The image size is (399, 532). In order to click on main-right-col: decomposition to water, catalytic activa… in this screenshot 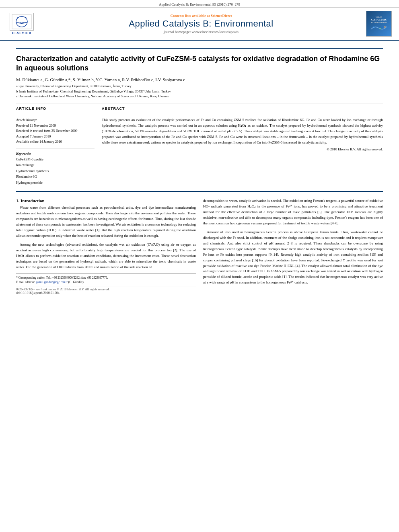, I will do `click(293, 246)`.